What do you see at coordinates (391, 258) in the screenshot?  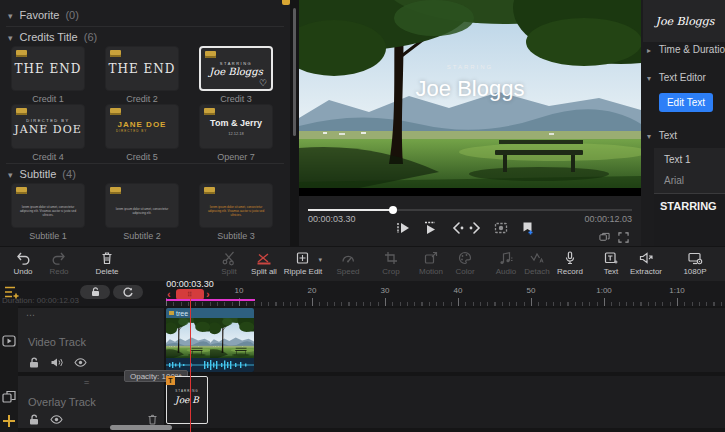 I see `crop-icon` at bounding box center [391, 258].